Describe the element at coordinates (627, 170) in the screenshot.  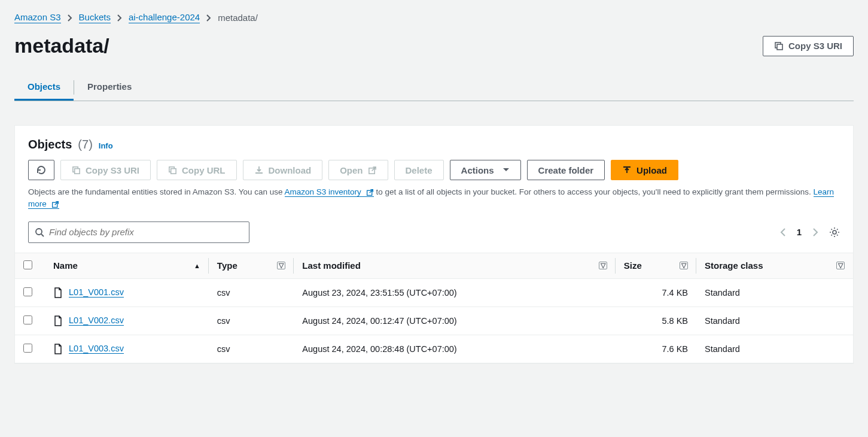
I see `upload-icon` at that location.